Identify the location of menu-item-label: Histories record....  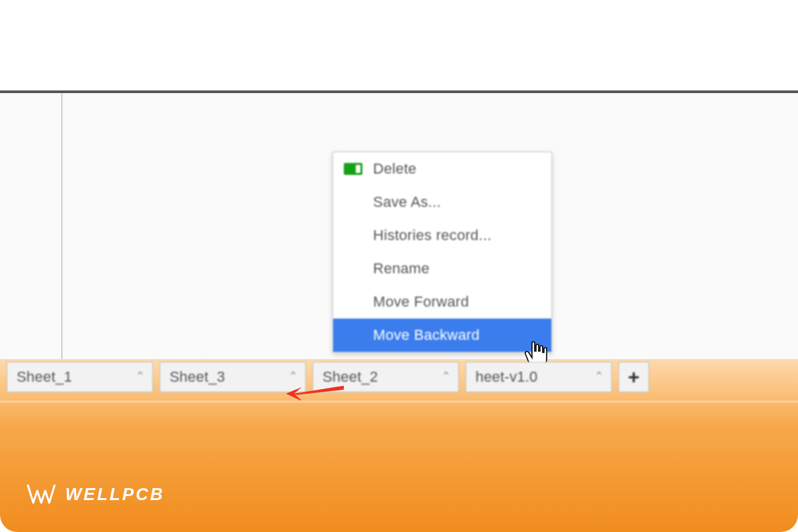
(432, 235).